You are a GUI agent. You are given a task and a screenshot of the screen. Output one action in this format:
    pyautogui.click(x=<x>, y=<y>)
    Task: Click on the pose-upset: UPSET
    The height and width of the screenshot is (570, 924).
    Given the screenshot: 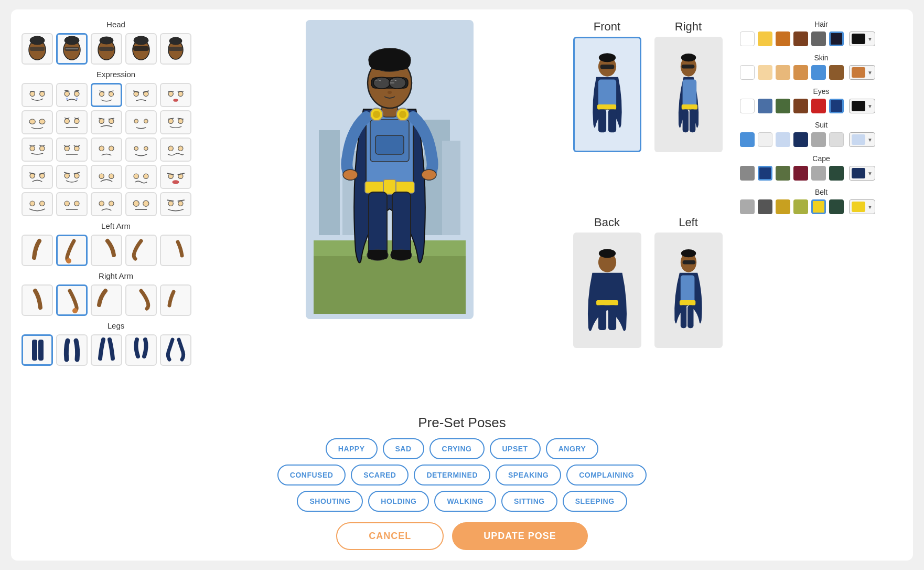 What is the action you would take?
    pyautogui.click(x=515, y=449)
    